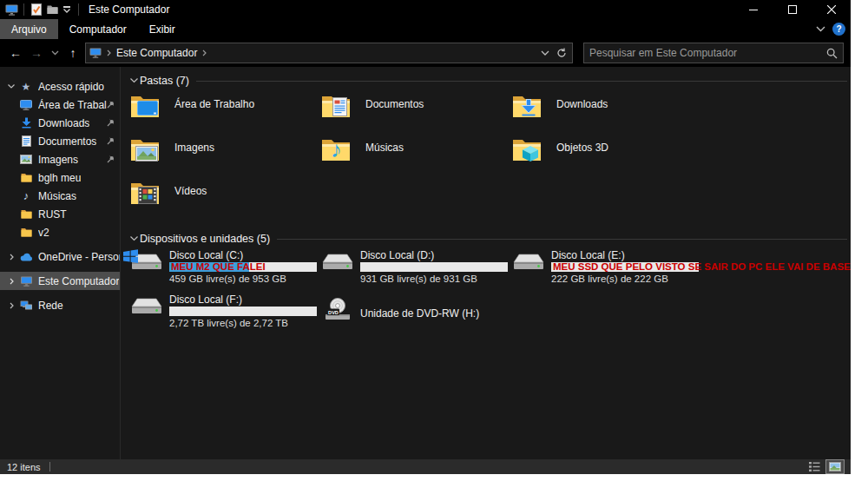  What do you see at coordinates (30, 30) in the screenshot?
I see `tab-arquivo: Arquivo` at bounding box center [30, 30].